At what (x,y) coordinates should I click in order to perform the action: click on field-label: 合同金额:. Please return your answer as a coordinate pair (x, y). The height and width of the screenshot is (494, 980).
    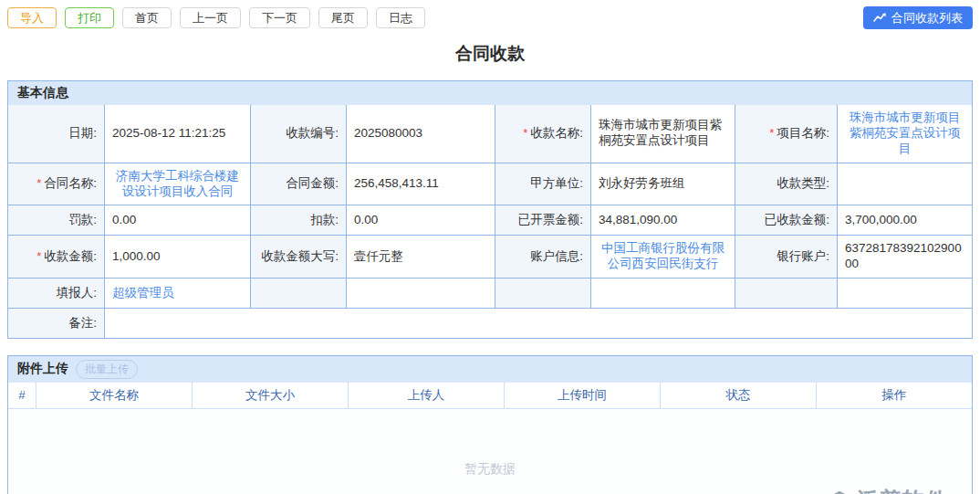
    Looking at the image, I should click on (297, 184).